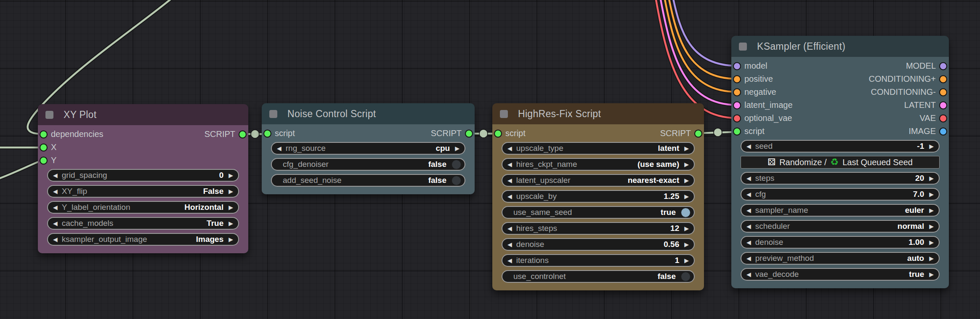 The height and width of the screenshot is (319, 980). What do you see at coordinates (840, 242) in the screenshot?
I see `widget-denoise: ◀ denoise 1.00 ▶` at bounding box center [840, 242].